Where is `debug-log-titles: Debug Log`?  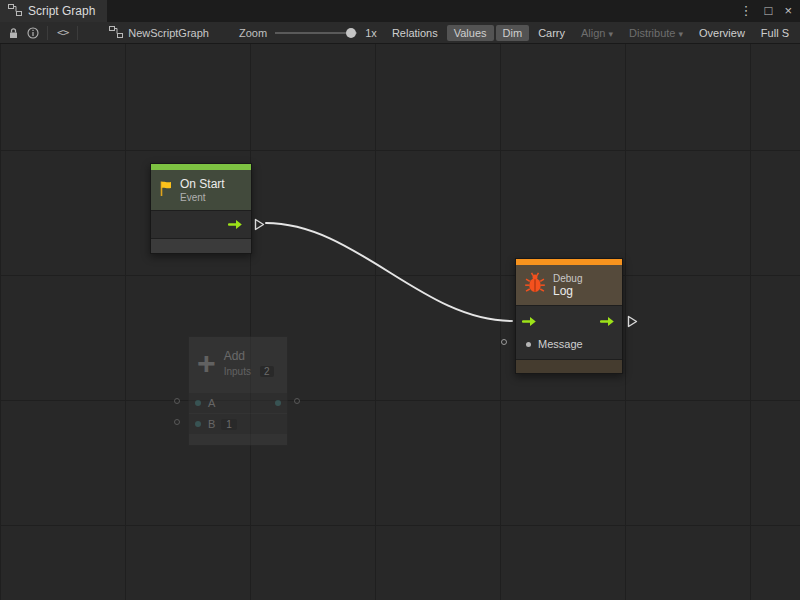
debug-log-titles: Debug Log is located at coordinates (568, 286).